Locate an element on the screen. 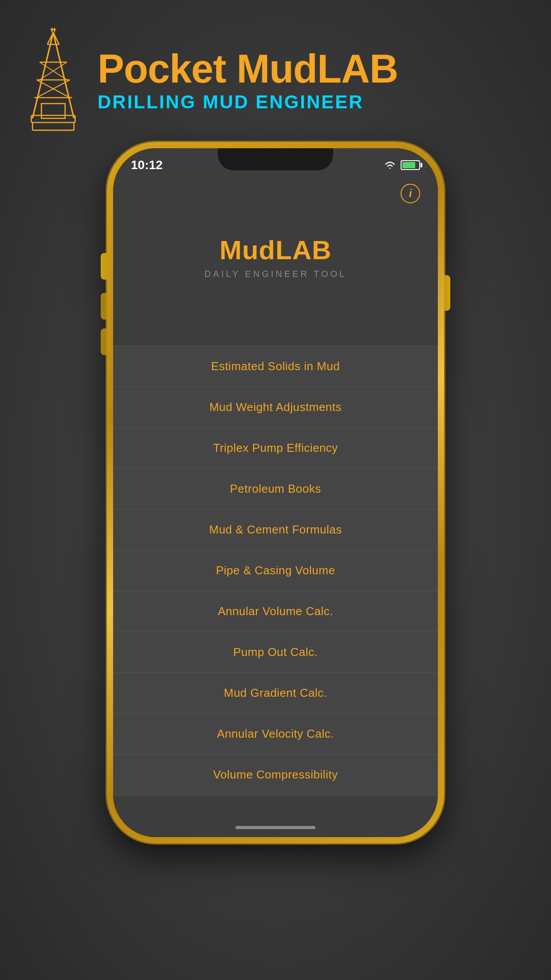  header: Pocket MudLAB DRILLING MUD ENGINEER is located at coordinates (276, 81).